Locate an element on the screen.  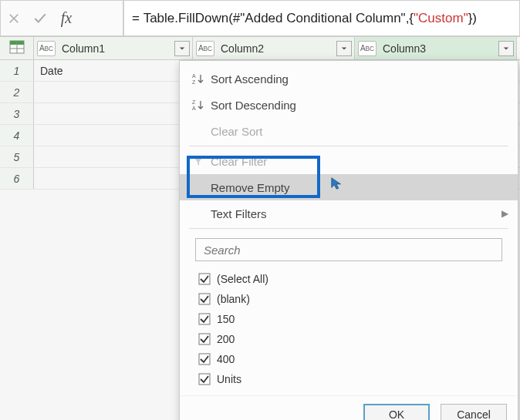
formula-input: = Table.FillDown(#"Added Conditional Col… is located at coordinates (322, 18).